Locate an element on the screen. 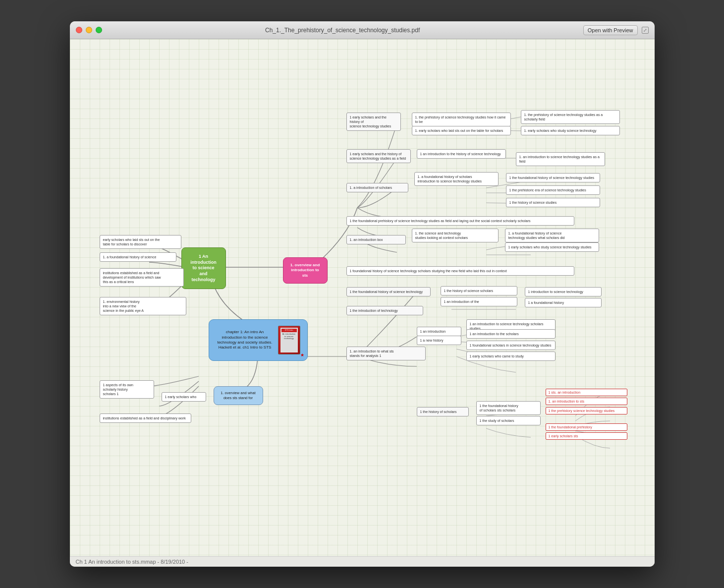  left-node-4: 1. environmental historyinto a new view … is located at coordinates (143, 306).